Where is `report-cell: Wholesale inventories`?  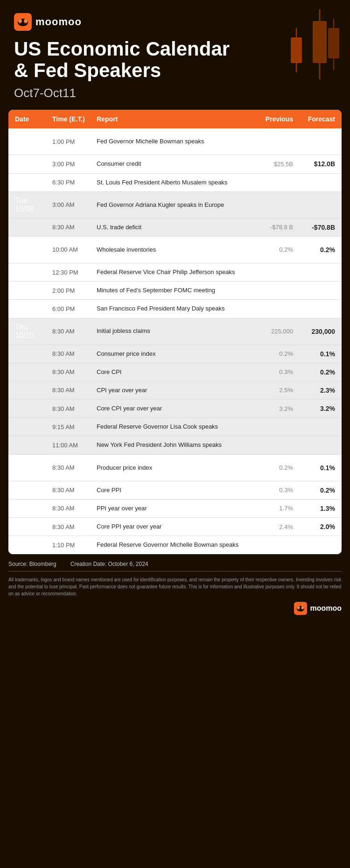
report-cell: Wholesale inventories is located at coordinates (174, 250).